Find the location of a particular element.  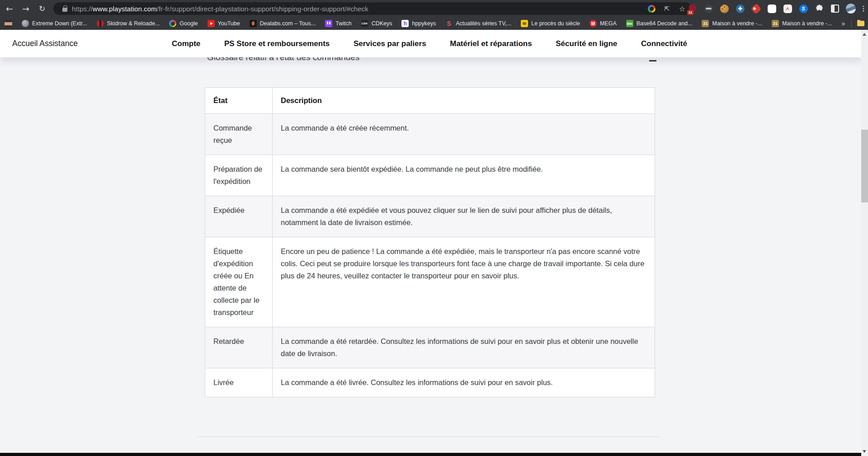

deadpool-favicon is located at coordinates (100, 24).